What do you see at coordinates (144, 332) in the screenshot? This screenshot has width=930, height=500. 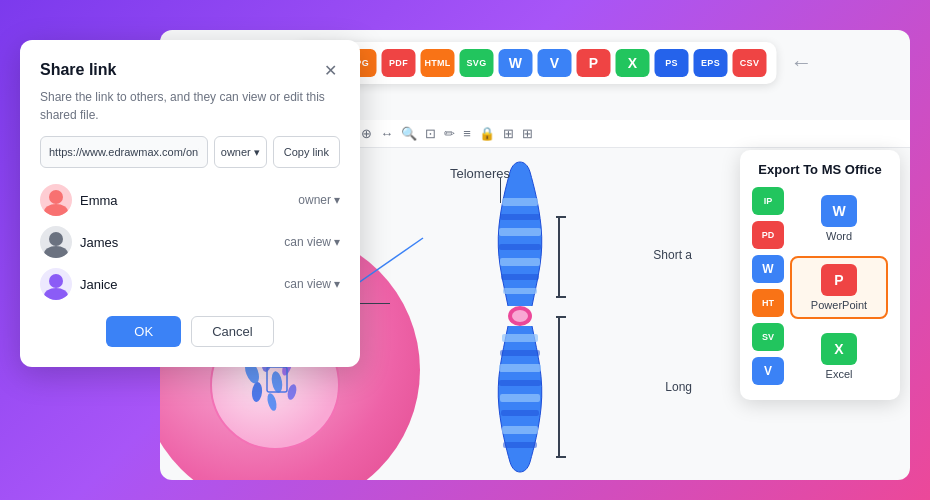 I see `ok-button: OK` at bounding box center [144, 332].